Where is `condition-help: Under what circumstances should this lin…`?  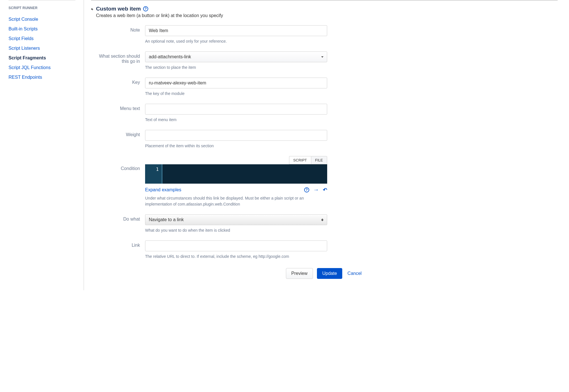 condition-help: Under what circumstances should this lin… is located at coordinates (236, 201).